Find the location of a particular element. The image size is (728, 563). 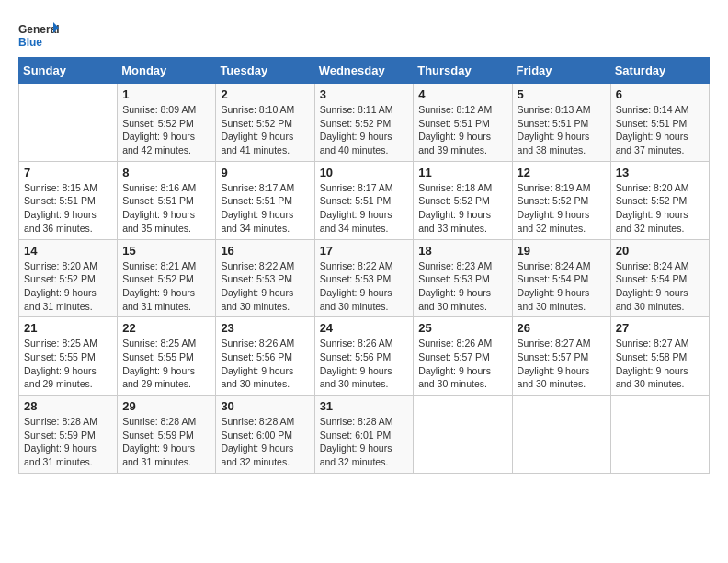

svg-text: Blue is located at coordinates (30, 42).